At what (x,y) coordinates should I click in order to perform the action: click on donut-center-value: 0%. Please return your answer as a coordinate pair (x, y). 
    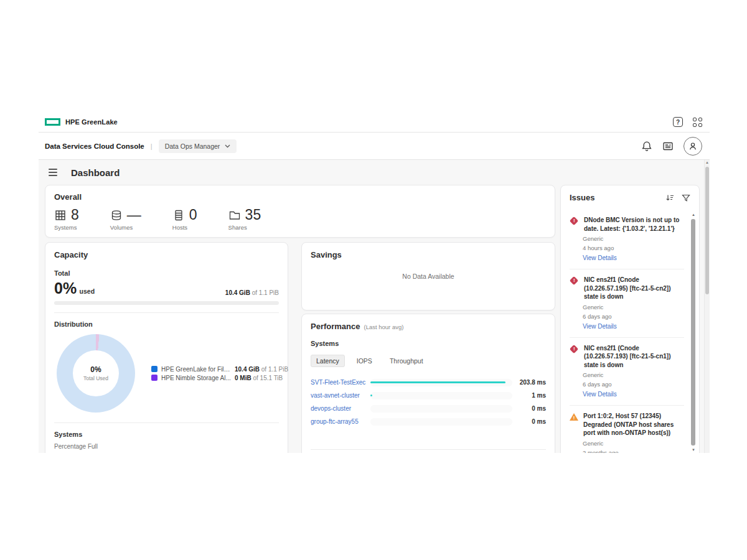
    Looking at the image, I should click on (96, 370).